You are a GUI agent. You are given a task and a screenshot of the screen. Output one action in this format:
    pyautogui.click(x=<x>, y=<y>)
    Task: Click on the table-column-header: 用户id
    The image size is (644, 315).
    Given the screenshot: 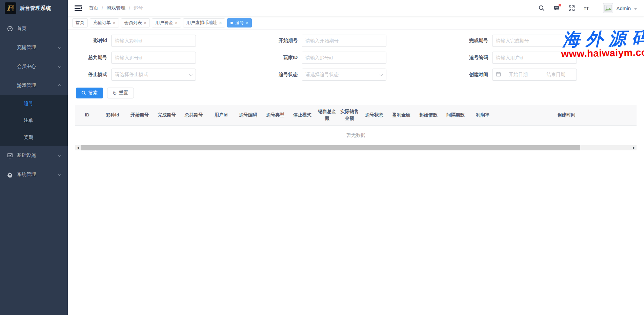 What is the action you would take?
    pyautogui.click(x=221, y=115)
    